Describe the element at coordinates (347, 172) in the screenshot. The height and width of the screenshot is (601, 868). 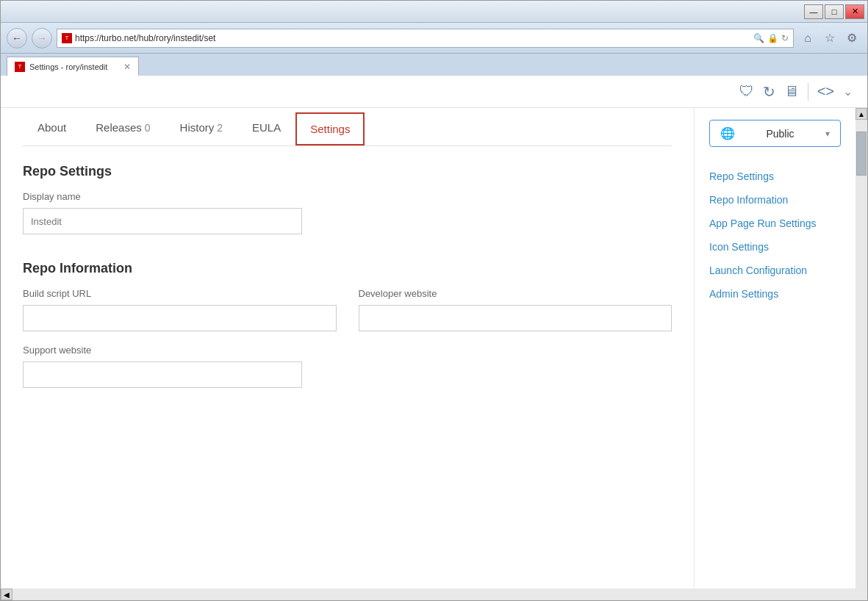
I see `repo-settings-header: Repo Settings` at that location.